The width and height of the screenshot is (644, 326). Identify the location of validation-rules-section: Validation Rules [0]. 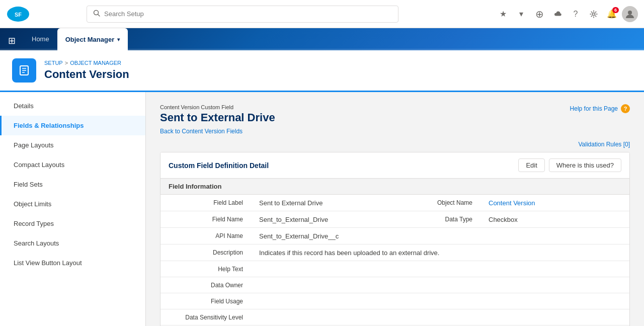
(395, 144).